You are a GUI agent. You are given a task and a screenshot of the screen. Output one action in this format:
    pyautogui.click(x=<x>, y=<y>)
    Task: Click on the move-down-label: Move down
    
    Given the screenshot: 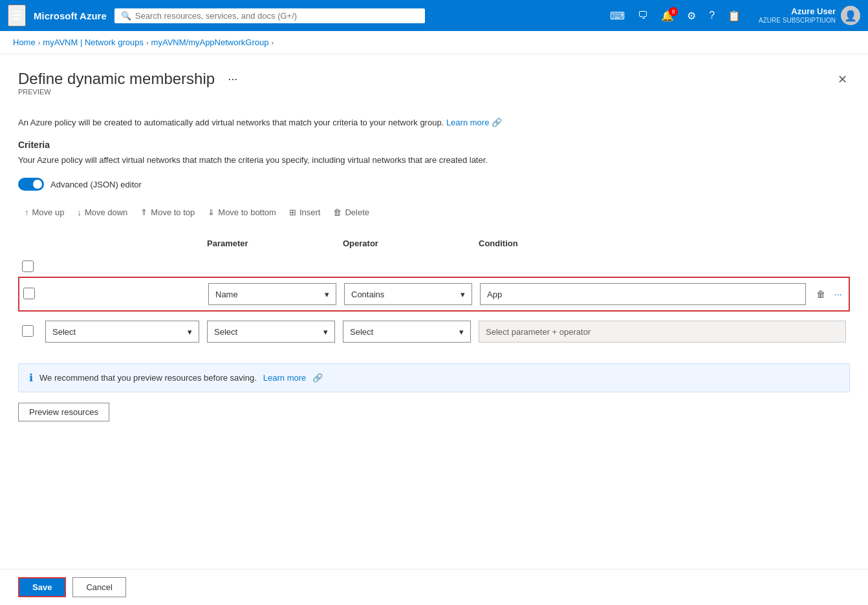 What is the action you would take?
    pyautogui.click(x=106, y=212)
    